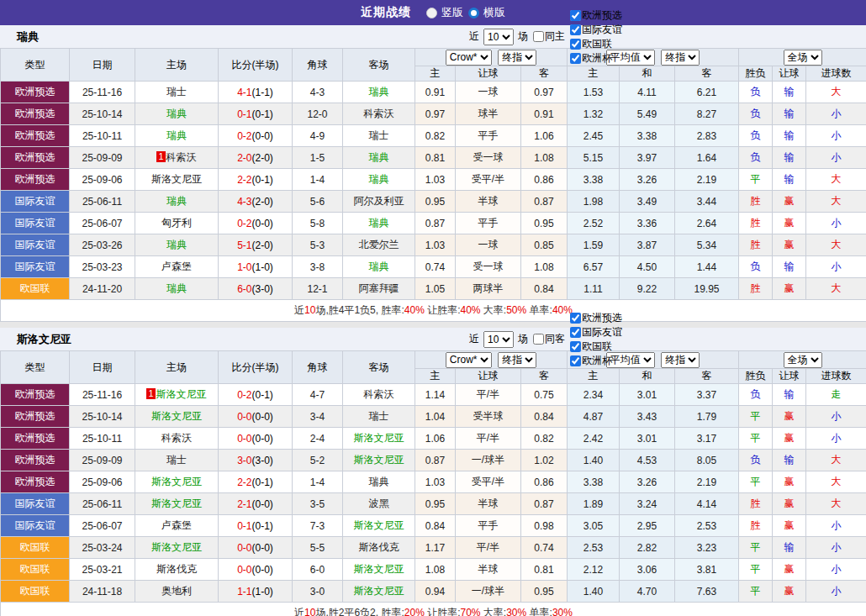  What do you see at coordinates (434, 592) in the screenshot?
I see `match-row: 欧国联24-11-18奥地利1-1(1-0)3-0斯洛文尼亚0.94一/球半0.…` at bounding box center [434, 592].